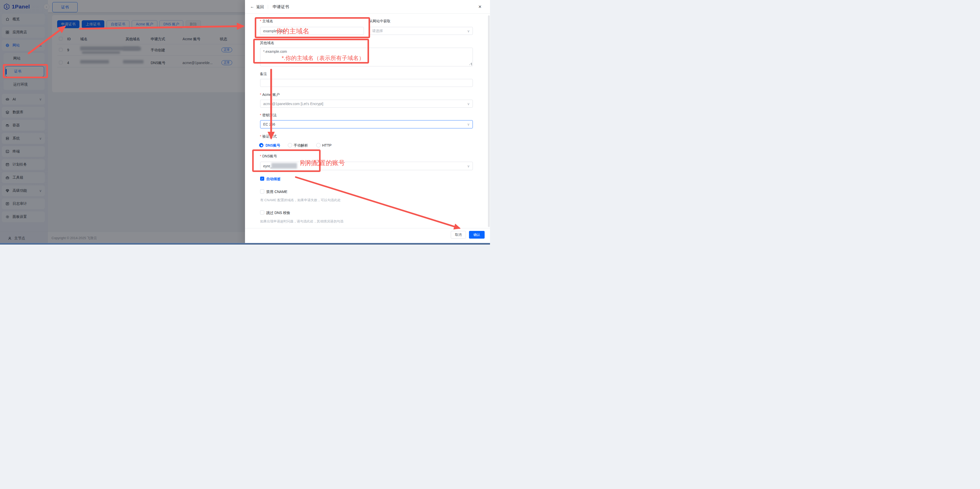  What do you see at coordinates (261, 145) in the screenshot?
I see `radio-dns-account` at bounding box center [261, 145].